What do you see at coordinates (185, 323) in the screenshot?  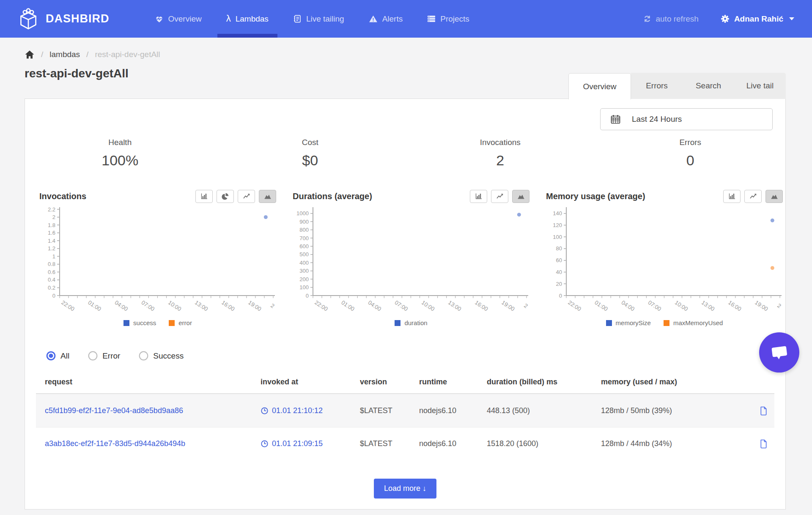 I see `legend-label: error` at bounding box center [185, 323].